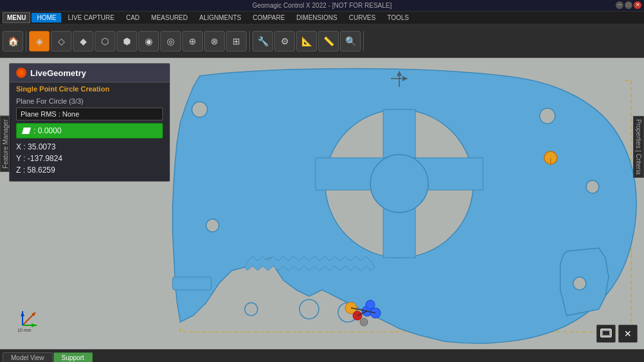  Describe the element at coordinates (363, 18) in the screenshot. I see `menu-curves: CURVES` at that location.